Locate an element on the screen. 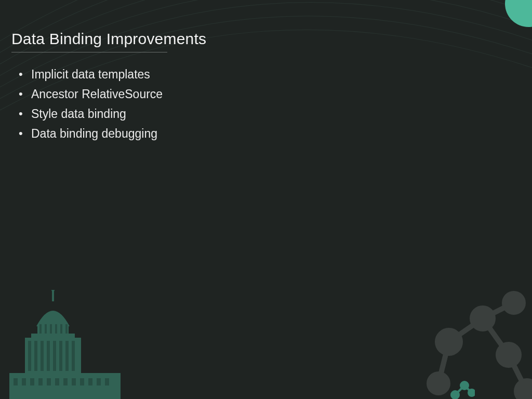 The height and width of the screenshot is (399, 532). background-building-silhouette is located at coordinates (65, 344).